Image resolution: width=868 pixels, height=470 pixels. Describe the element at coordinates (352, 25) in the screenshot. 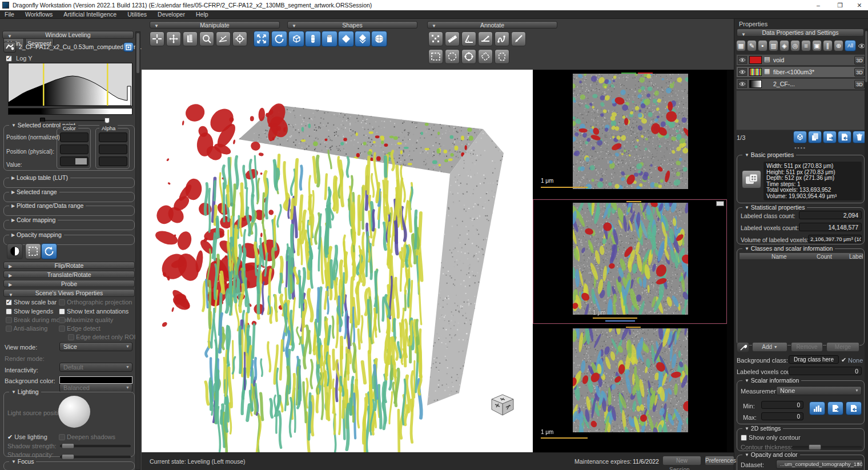

I see `shapes-header: ▼Shapes` at that location.